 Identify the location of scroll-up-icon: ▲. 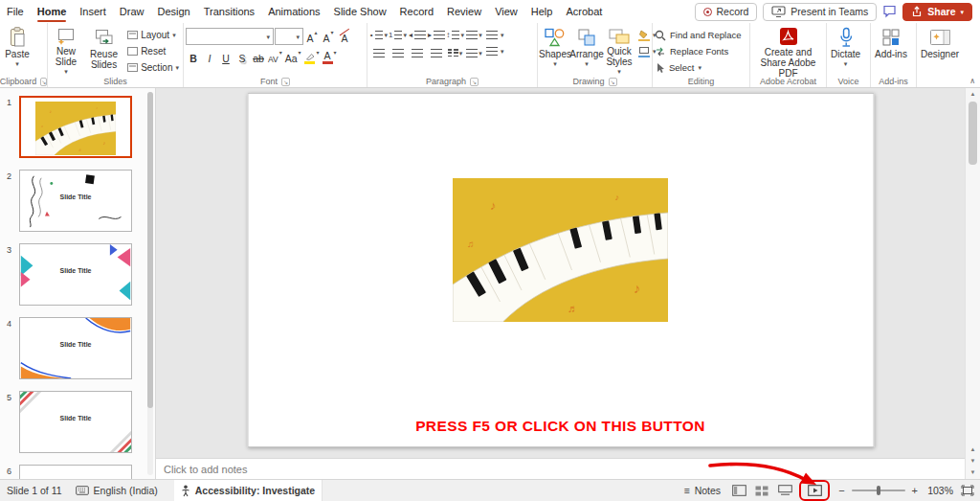
(972, 94).